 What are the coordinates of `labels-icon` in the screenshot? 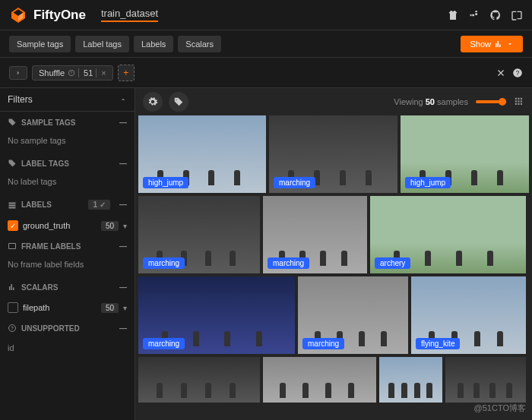 It's located at (12, 205).